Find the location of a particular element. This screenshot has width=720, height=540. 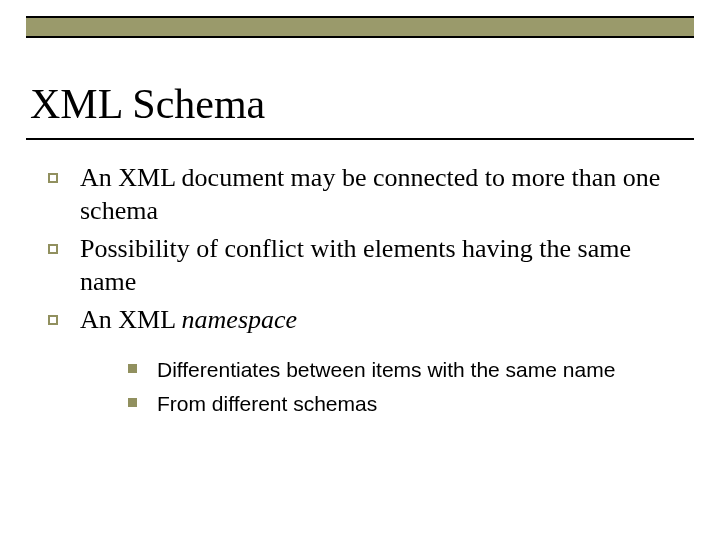

sub-bullet-item: Differentiates between items with the sa… is located at coordinates (404, 370).